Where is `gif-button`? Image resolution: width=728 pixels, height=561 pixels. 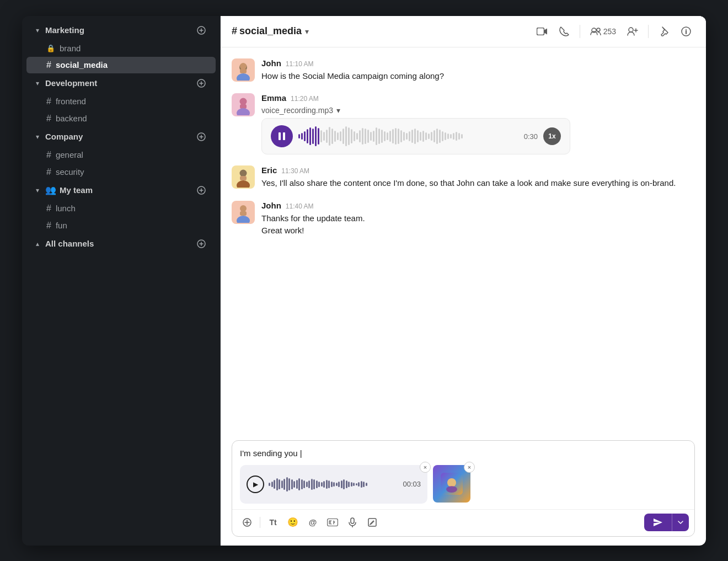 gif-button is located at coordinates (333, 522).